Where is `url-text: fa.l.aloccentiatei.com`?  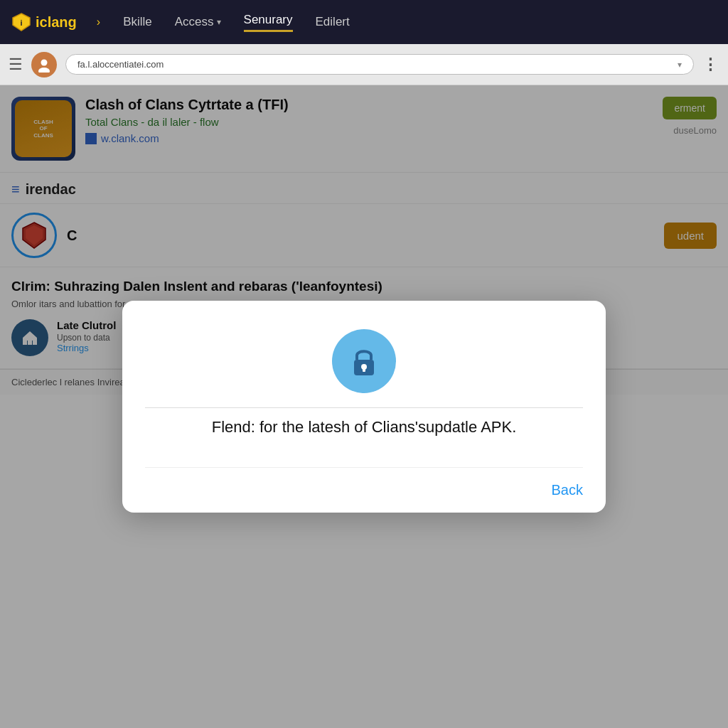
url-text: fa.l.aloccentiatei.com is located at coordinates (121, 64).